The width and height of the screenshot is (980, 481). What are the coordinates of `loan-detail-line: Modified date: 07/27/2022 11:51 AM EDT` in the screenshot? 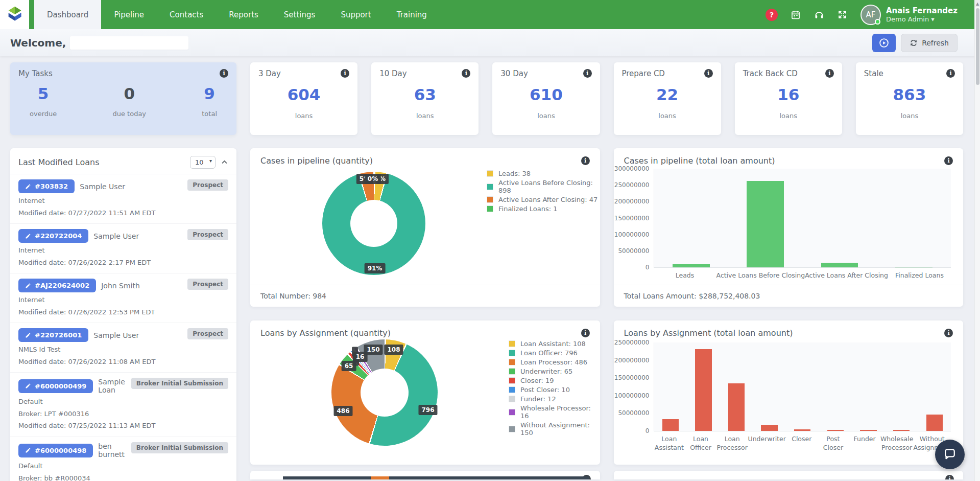 It's located at (124, 213).